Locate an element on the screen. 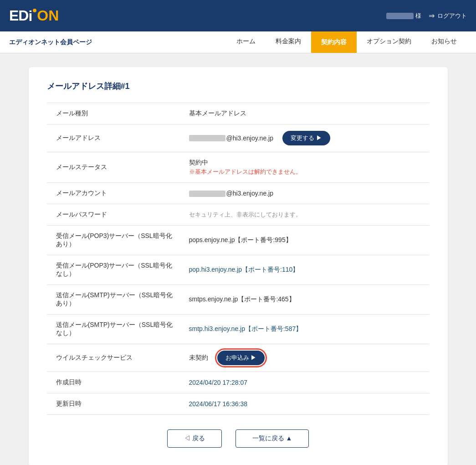 Image resolution: width=476 pixels, height=465 pixels. row-value: @hi3.enjoy.ne.jp is located at coordinates (307, 193).